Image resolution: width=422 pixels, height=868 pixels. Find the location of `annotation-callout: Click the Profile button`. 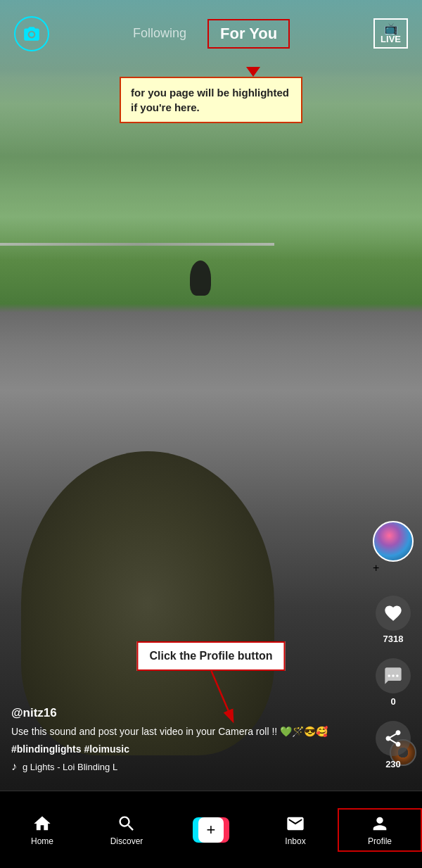

annotation-callout: Click the Profile button is located at coordinates (211, 656).